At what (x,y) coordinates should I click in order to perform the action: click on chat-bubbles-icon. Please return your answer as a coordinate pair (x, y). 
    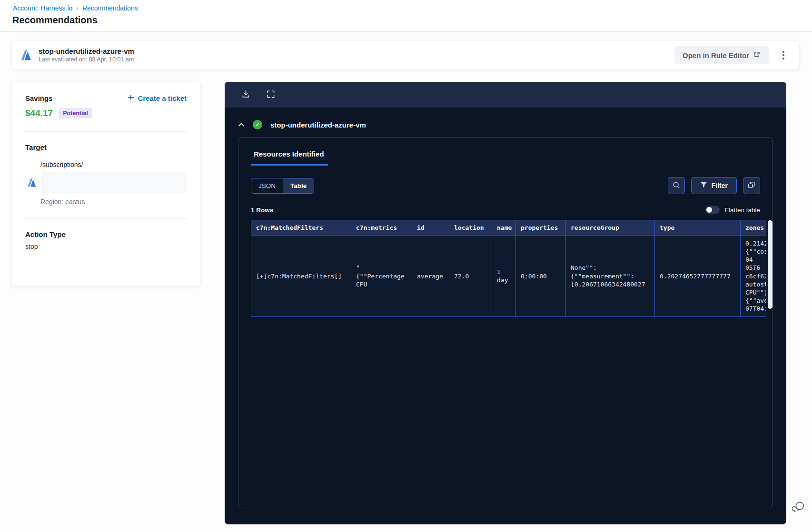
    Looking at the image, I should click on (798, 513).